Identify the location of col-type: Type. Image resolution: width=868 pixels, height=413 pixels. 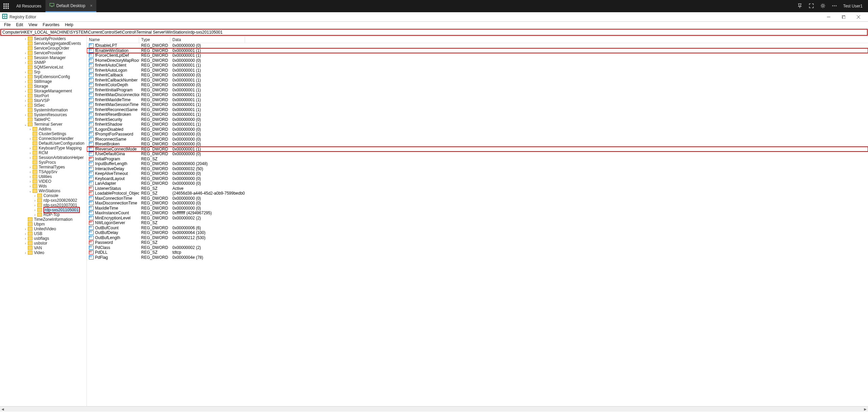
(155, 40).